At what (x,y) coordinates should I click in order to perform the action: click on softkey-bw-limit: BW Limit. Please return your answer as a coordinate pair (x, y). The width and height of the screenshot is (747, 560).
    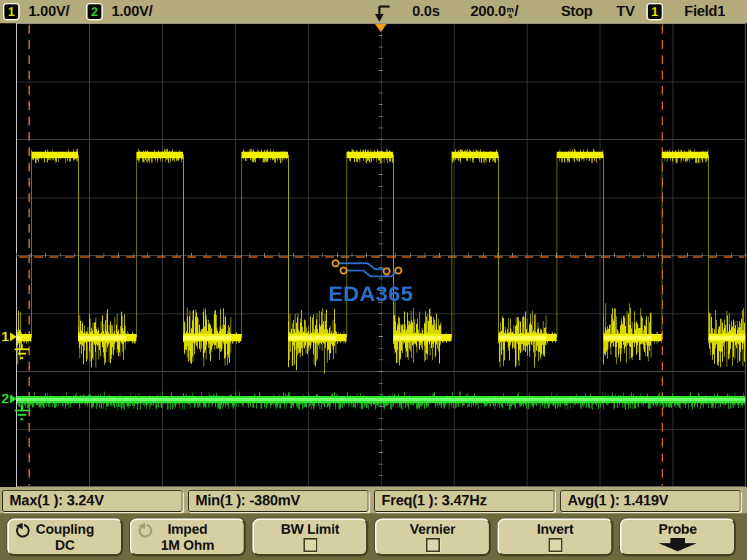
    Looking at the image, I should click on (310, 537).